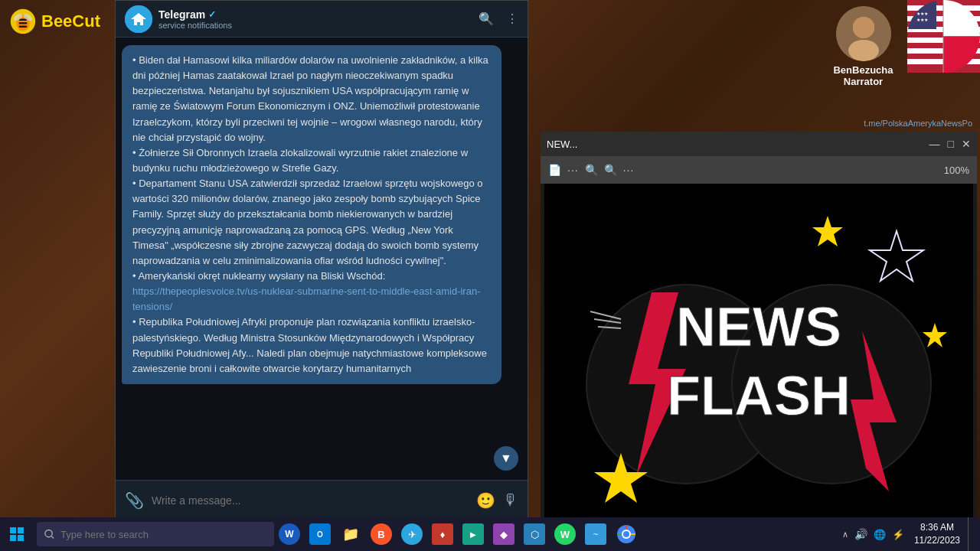 This screenshot has height=551, width=980. What do you see at coordinates (309, 344) in the screenshot?
I see `message-text-5: • Republika Południowej Afryki proponuje…` at bounding box center [309, 344].